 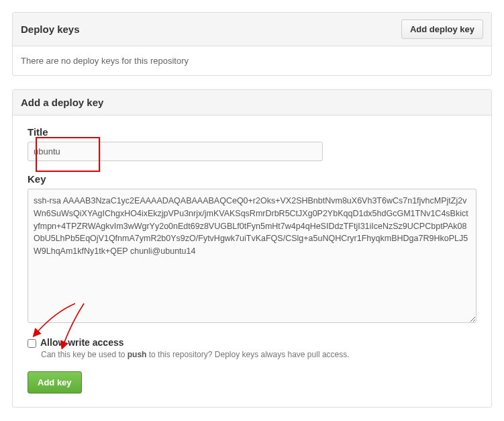 What do you see at coordinates (252, 30) in the screenshot?
I see `deploy-keys-header: Deploy keys Add deploy key` at bounding box center [252, 30].